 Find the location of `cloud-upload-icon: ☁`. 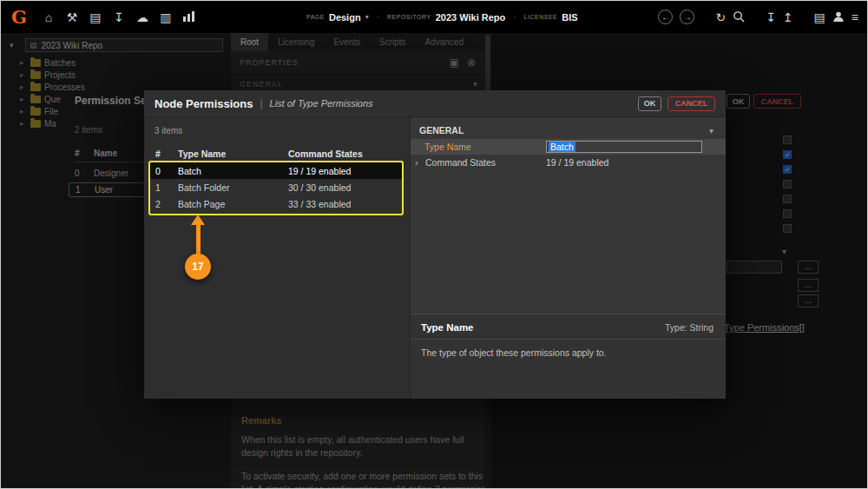

cloud-upload-icon: ☁ is located at coordinates (142, 17).